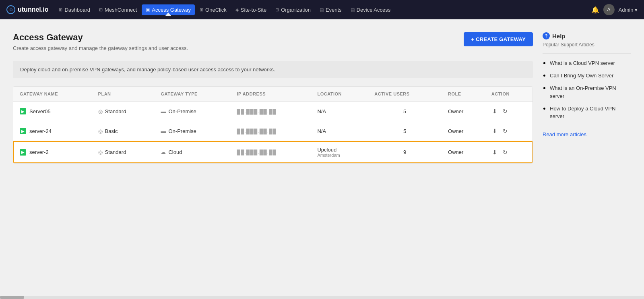  What do you see at coordinates (628, 10) in the screenshot?
I see `username-dropdown: Admin ▾` at bounding box center [628, 10].